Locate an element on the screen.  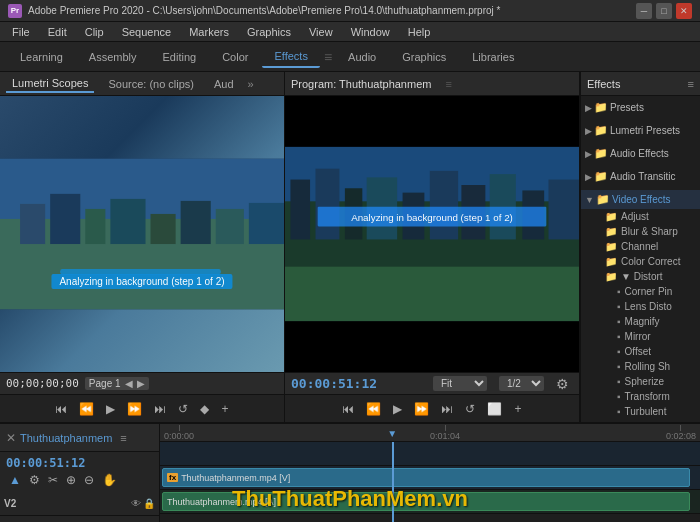
window-controls: ─ □ ✕ is located at coordinates (664, 11).